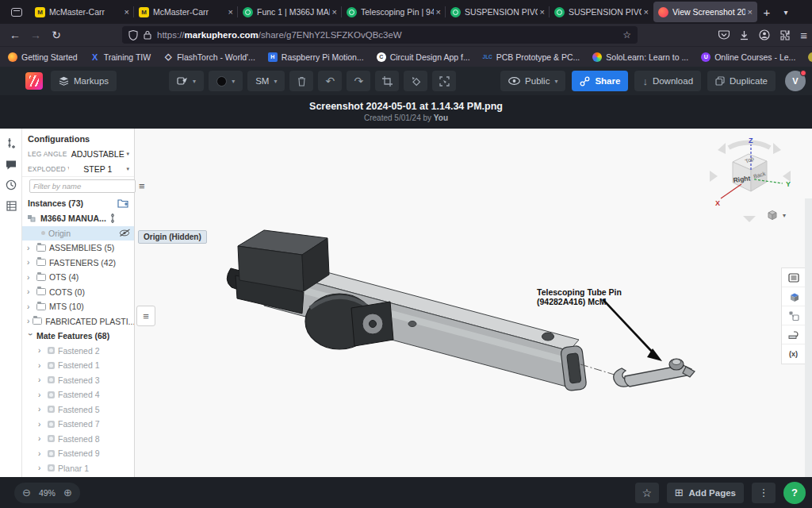  Describe the element at coordinates (11, 185) in the screenshot. I see `history-icon` at that location.